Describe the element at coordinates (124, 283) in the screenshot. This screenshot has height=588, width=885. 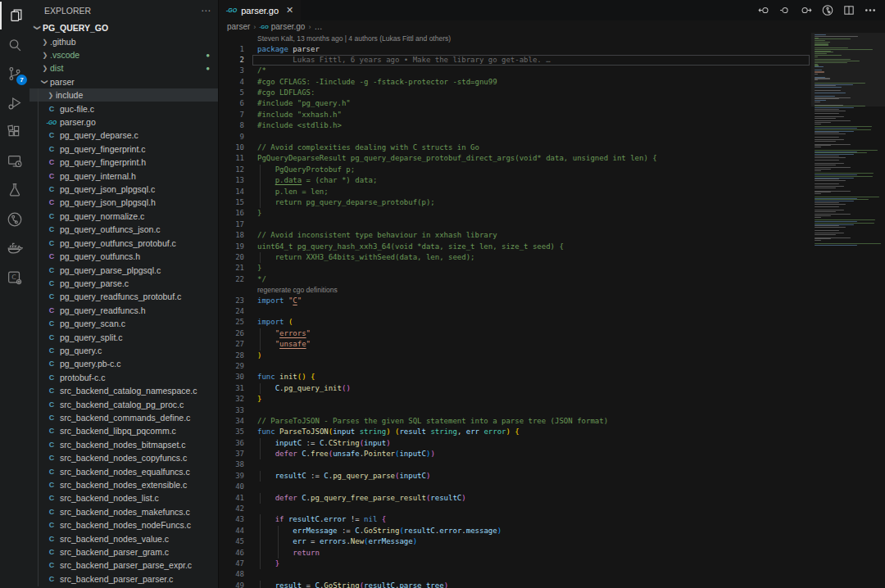
I see `tree-item-pg-query-parse-c: Cpg_query_parse.c` at that location.